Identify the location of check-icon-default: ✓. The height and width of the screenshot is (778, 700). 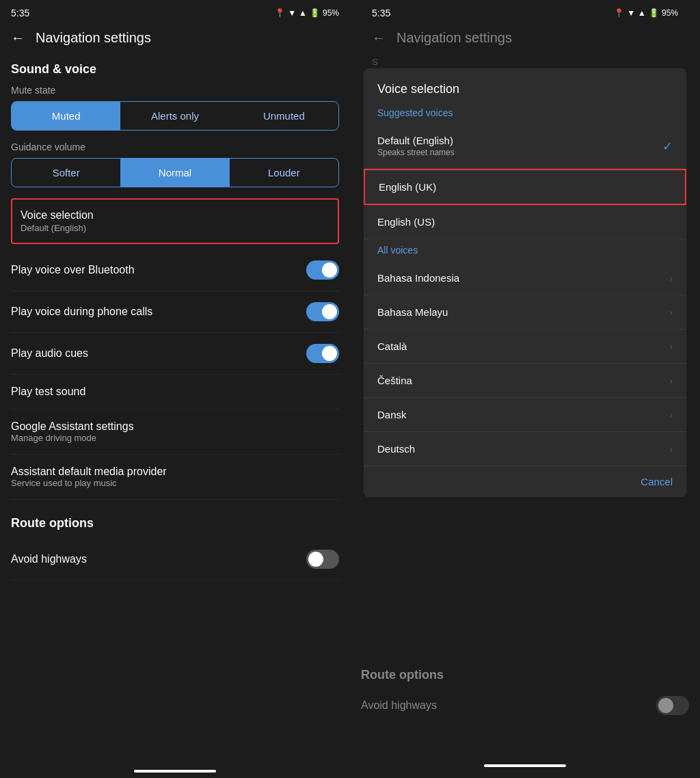
(667, 146).